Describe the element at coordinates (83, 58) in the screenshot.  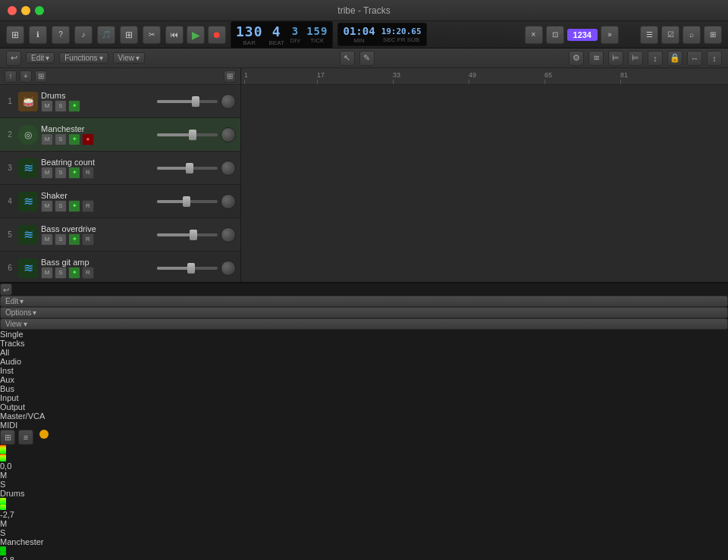
I see `functions-menu: Functions ▾` at that location.